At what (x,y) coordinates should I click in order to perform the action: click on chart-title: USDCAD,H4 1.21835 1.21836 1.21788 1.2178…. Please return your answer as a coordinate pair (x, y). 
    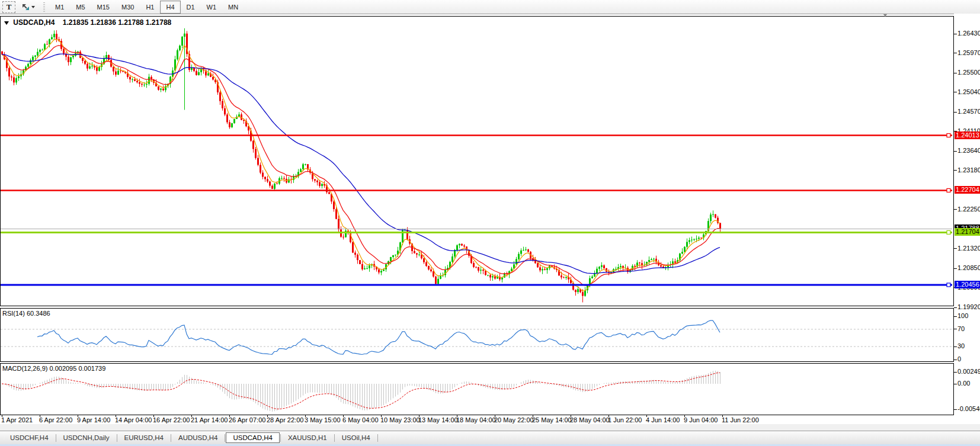
    Looking at the image, I should click on (88, 23).